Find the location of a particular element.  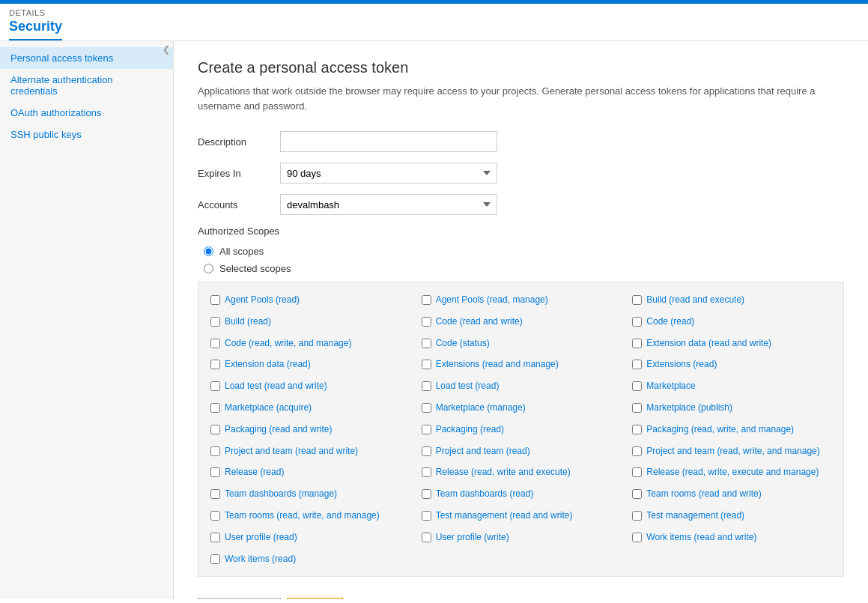

scope-label: Code (status) is located at coordinates (463, 343).